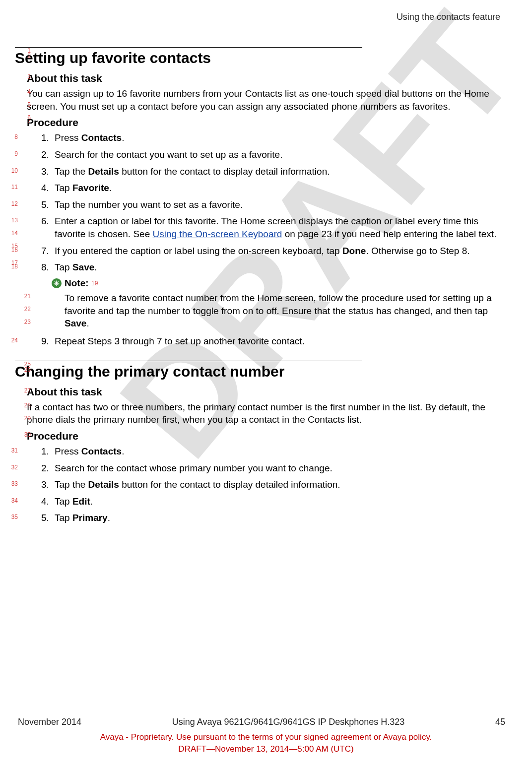 This screenshot has width=532, height=772. Describe the element at coordinates (26, 435) in the screenshot. I see `line-number: 30` at that location.